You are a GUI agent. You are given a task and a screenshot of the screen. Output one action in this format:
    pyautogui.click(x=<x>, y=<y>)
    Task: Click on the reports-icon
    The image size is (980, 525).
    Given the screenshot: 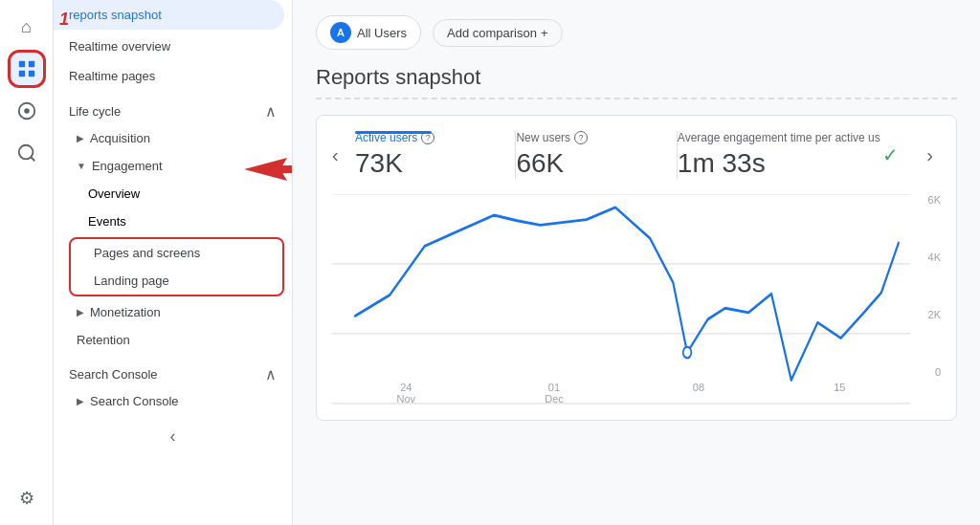 What is the action you would take?
    pyautogui.click(x=27, y=69)
    